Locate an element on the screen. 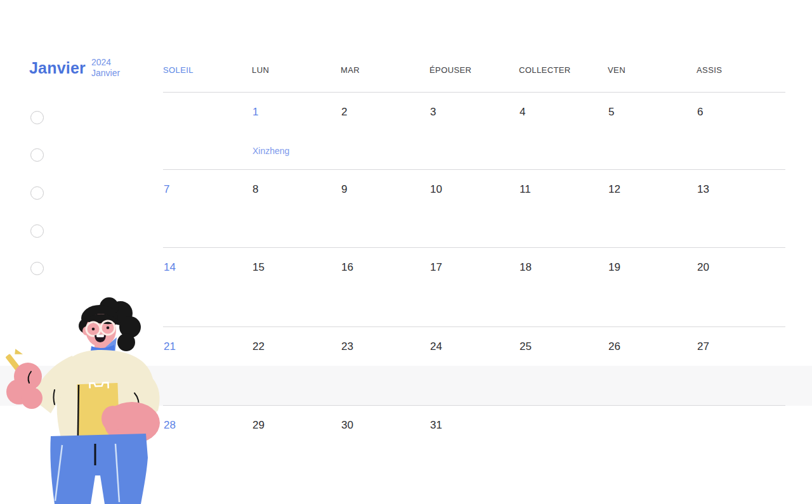  date-cell-30: 30 is located at coordinates (384, 455).